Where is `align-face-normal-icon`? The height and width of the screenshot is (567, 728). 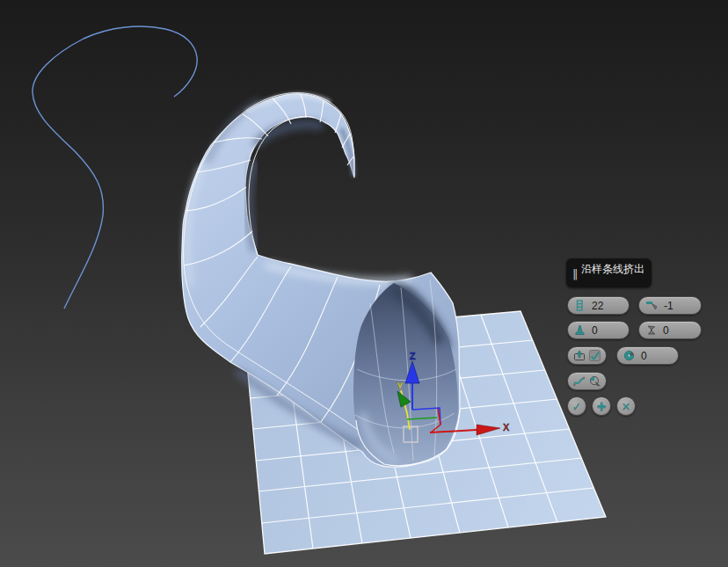
align-face-normal-icon is located at coordinates (579, 355).